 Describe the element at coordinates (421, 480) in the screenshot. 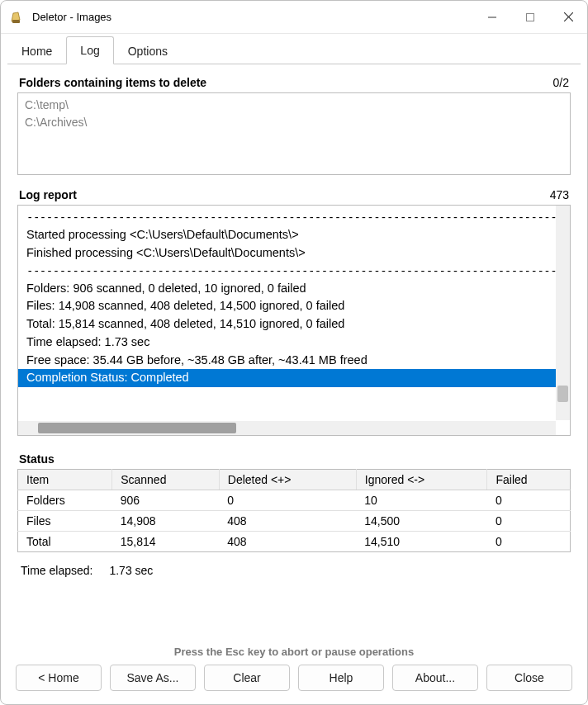

I see `col-ignored: Ignored <->` at that location.